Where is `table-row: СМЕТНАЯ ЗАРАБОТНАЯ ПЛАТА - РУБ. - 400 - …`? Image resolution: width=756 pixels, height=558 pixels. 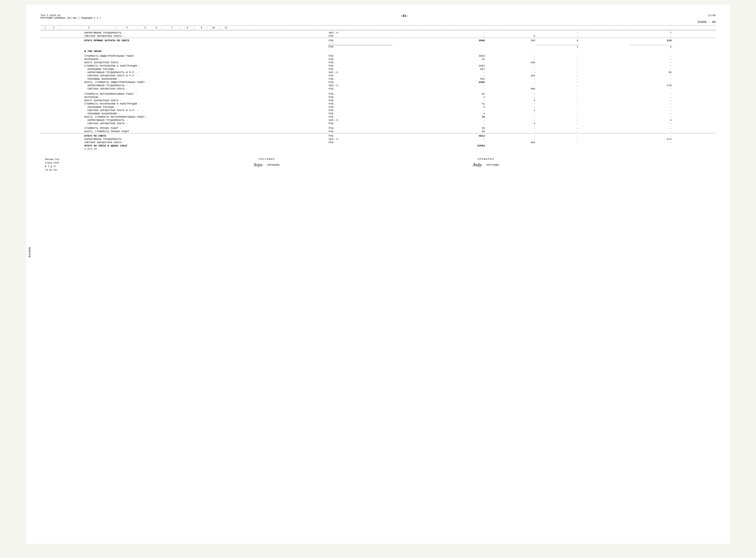 table-row: СМЕТНАЯ ЗАРАБОТНАЯ ПЛАТА - РУБ. - 400 - … is located at coordinates (378, 89).